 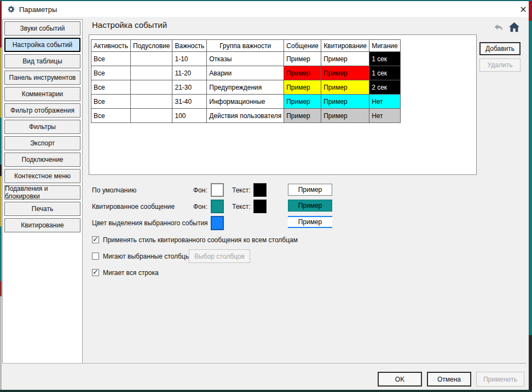 What do you see at coordinates (246, 116) in the screenshot?
I see `table-row: Все 100 Действия пользователя Пример При…` at bounding box center [246, 116].